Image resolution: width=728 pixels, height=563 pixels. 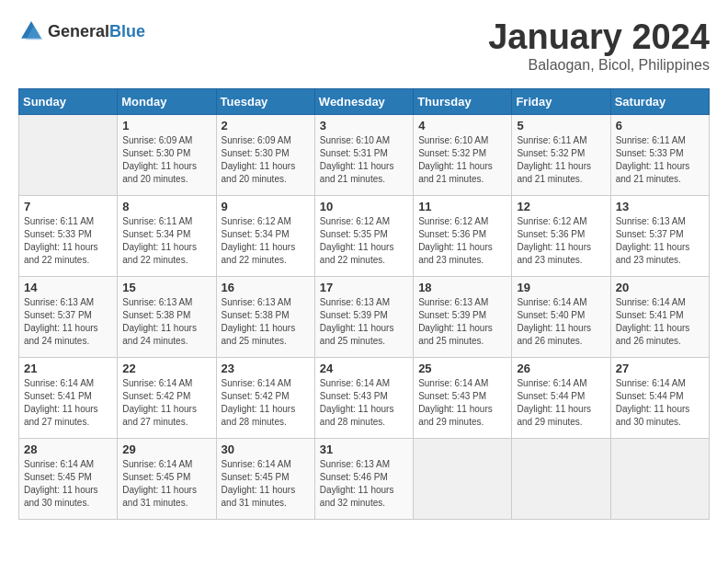 I want to click on day-number: 10, so click(x=364, y=206).